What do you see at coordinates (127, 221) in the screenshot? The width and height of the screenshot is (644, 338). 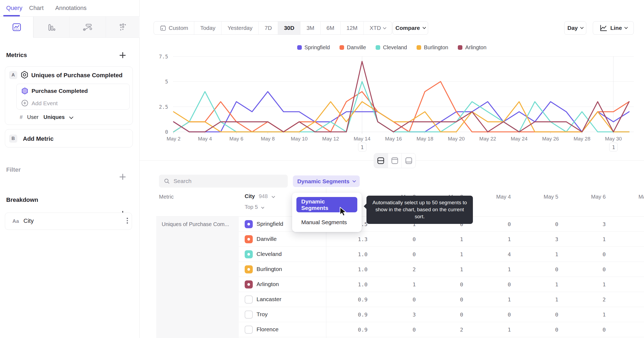 I see `kebab-menu-icon` at bounding box center [127, 221].